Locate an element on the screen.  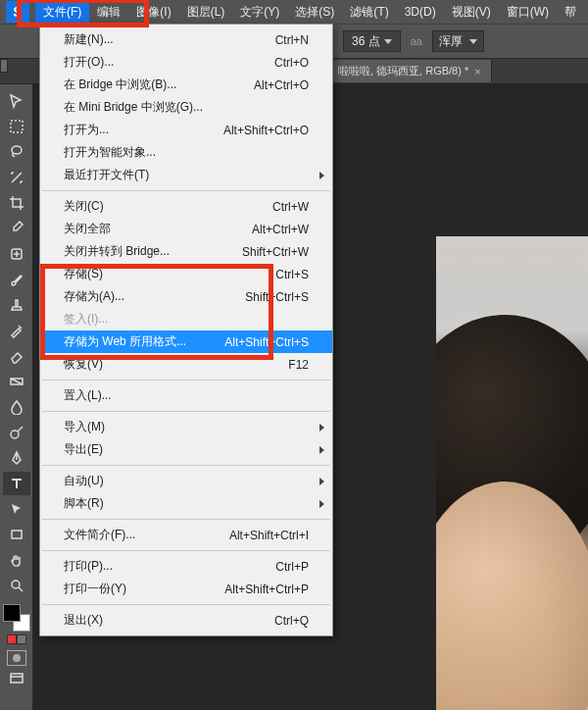
file-menu-item-22: 自动(U) is located at coordinates (186, 481).